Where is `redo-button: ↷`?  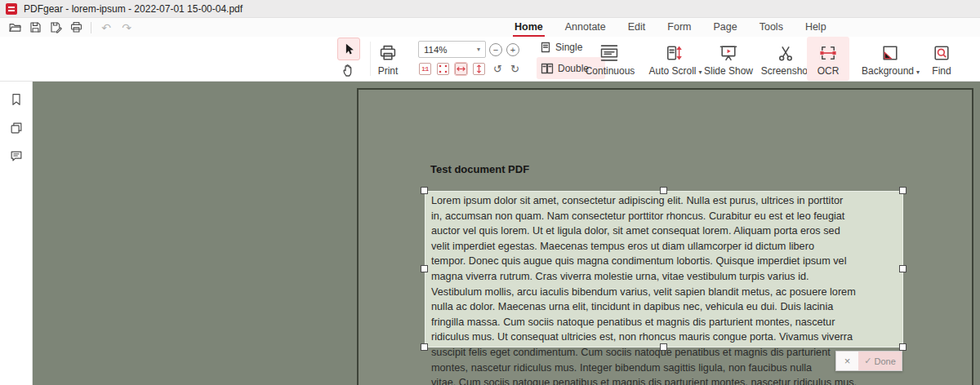
redo-button: ↷ is located at coordinates (127, 28).